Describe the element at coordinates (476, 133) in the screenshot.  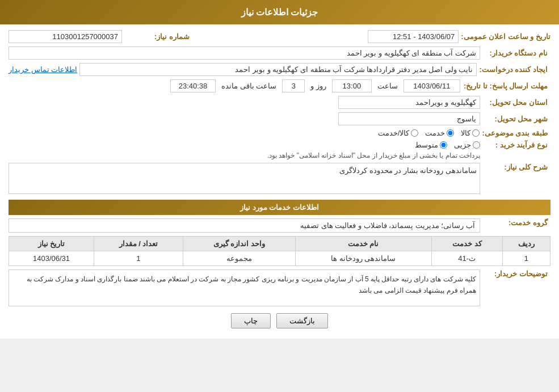
I see `category-radio-kala` at that location.